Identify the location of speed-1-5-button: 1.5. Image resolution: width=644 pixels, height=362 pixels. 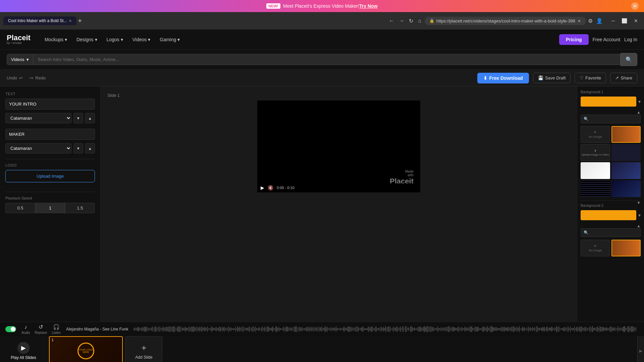
(80, 208).